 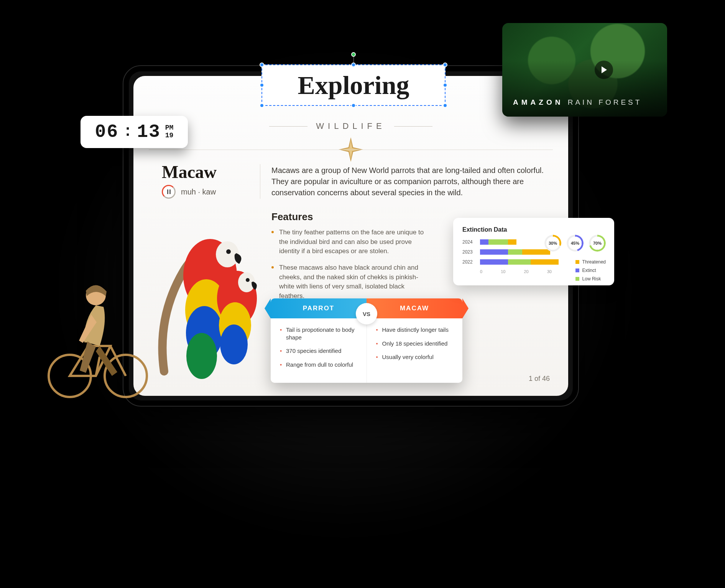 I want to click on feature-item: These macaws also have black around chin…, so click(x=350, y=282).